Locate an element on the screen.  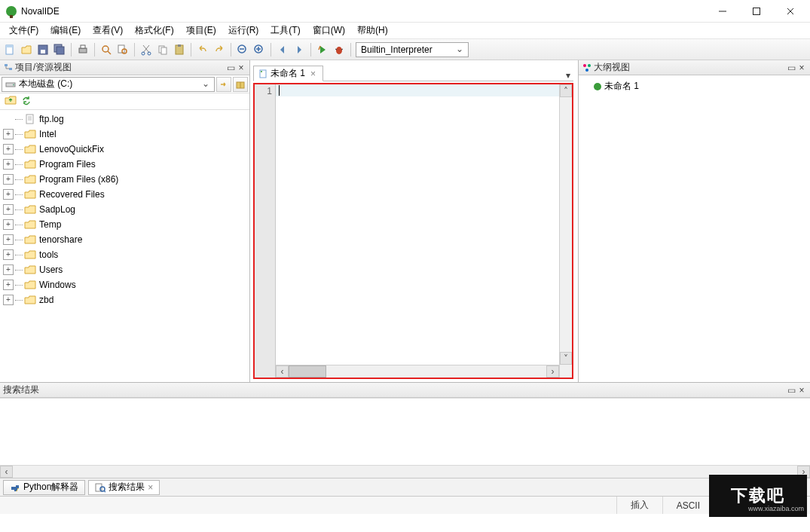
editor-vscrollbar: ˄ ˅ is located at coordinates (565, 231).